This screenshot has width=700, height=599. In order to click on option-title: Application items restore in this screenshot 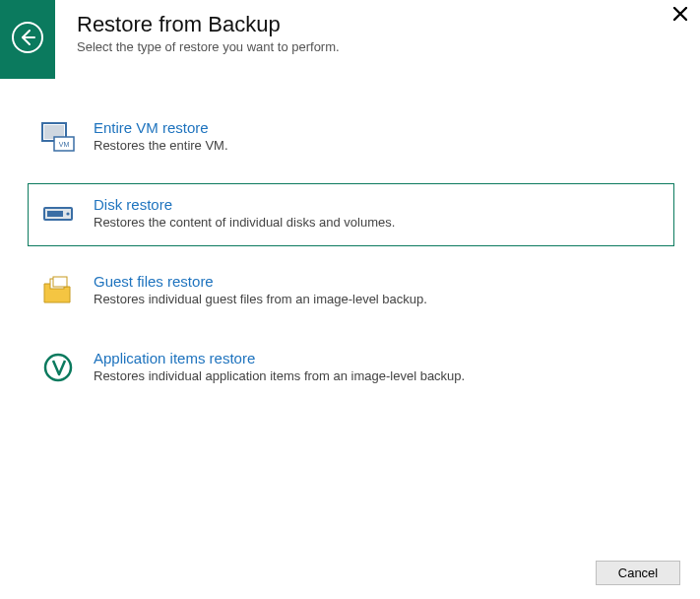, I will do `click(280, 359)`.